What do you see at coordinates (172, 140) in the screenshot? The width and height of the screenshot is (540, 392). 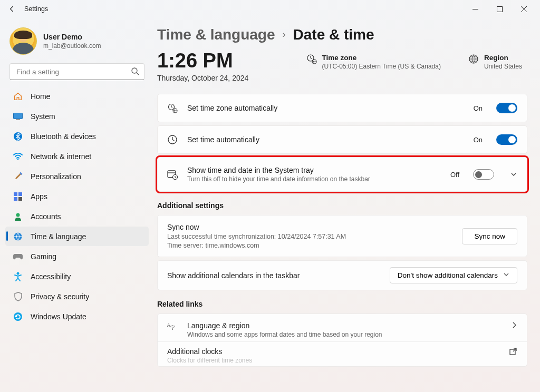 I see `clock-icon` at bounding box center [172, 140].